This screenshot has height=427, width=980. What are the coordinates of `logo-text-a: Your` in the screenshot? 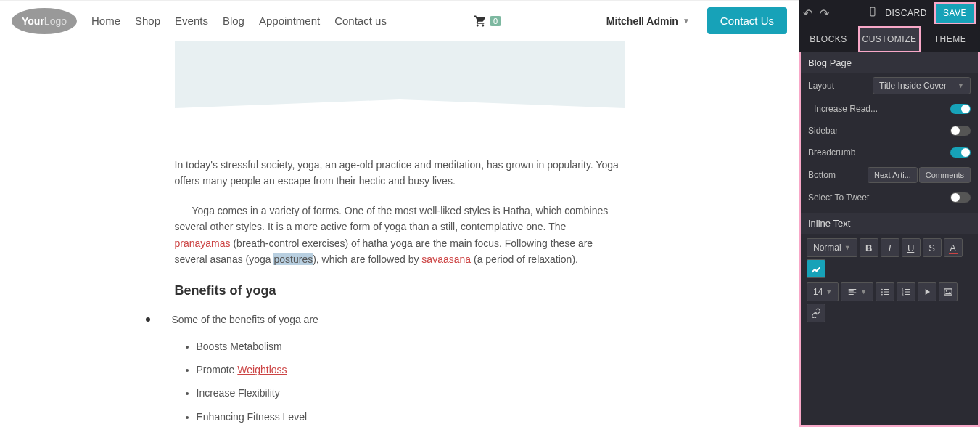 It's located at (33, 21).